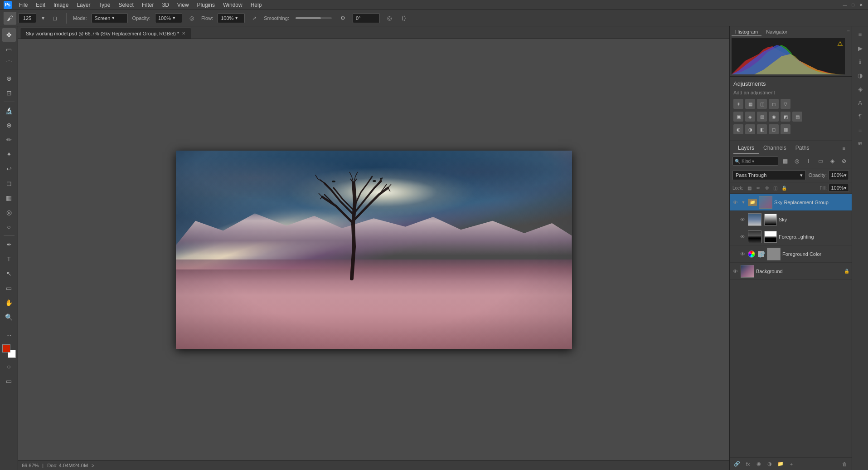  What do you see at coordinates (770, 464) in the screenshot?
I see `add-adjustment-button: ◑` at bounding box center [770, 464].